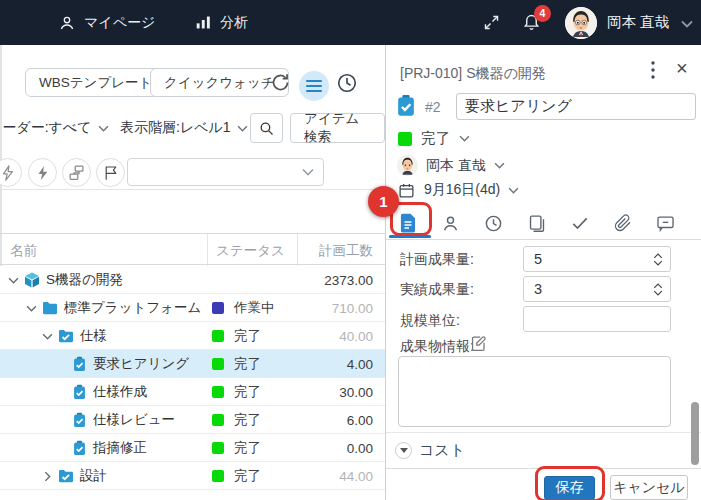  What do you see at coordinates (192, 336) in the screenshot?
I see `table-row-spec: 仕様 完了 40.00` at bounding box center [192, 336].